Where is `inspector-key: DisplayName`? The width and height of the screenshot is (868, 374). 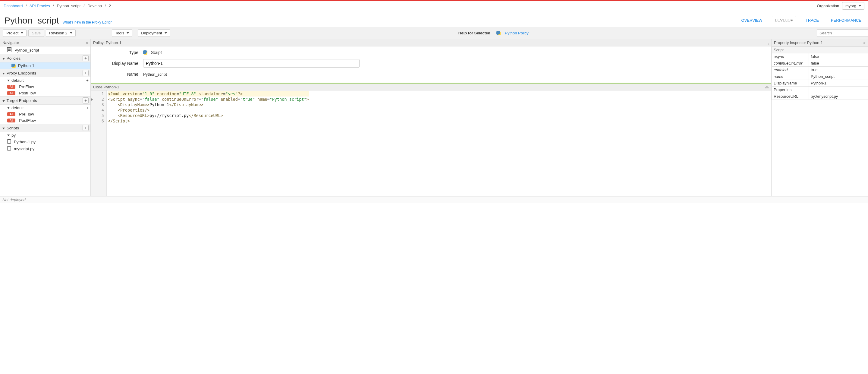 inspector-key: DisplayName is located at coordinates (790, 83).